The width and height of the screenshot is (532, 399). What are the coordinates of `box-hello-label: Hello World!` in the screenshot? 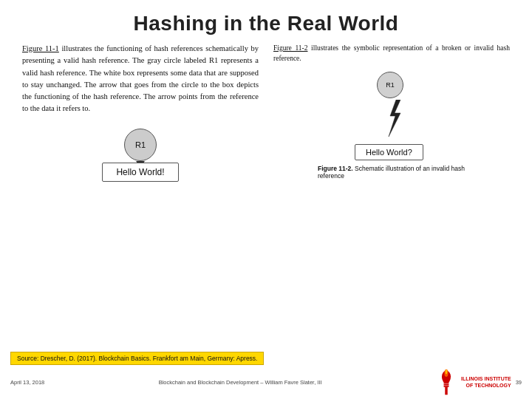 It's located at (140, 172).